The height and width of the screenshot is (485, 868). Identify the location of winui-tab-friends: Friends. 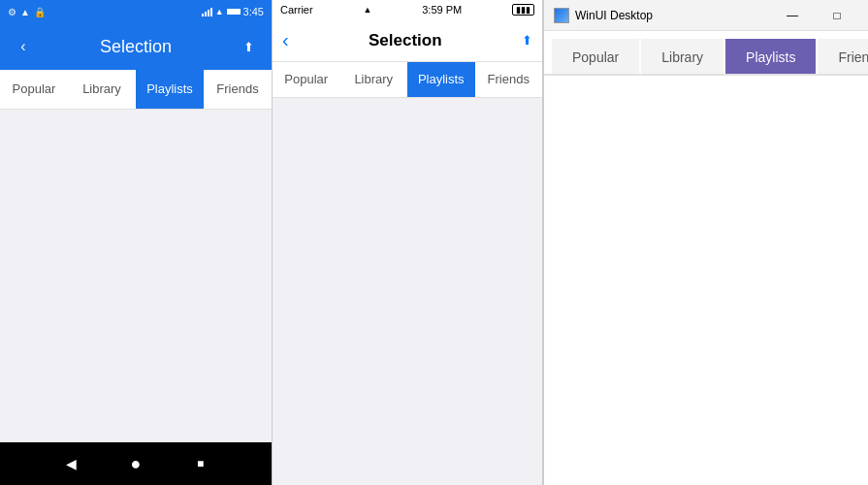
(843, 56).